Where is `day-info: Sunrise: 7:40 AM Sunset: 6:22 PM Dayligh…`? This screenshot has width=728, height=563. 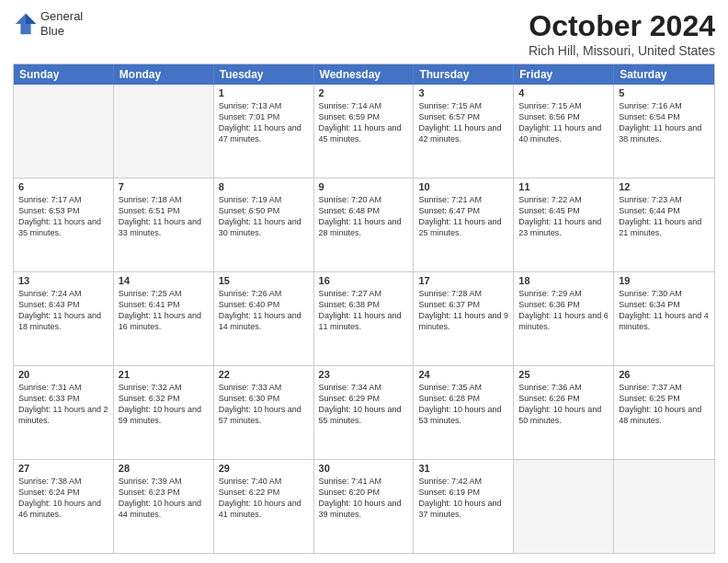
day-info: Sunrise: 7:40 AM Sunset: 6:22 PM Dayligh… is located at coordinates (264, 499).